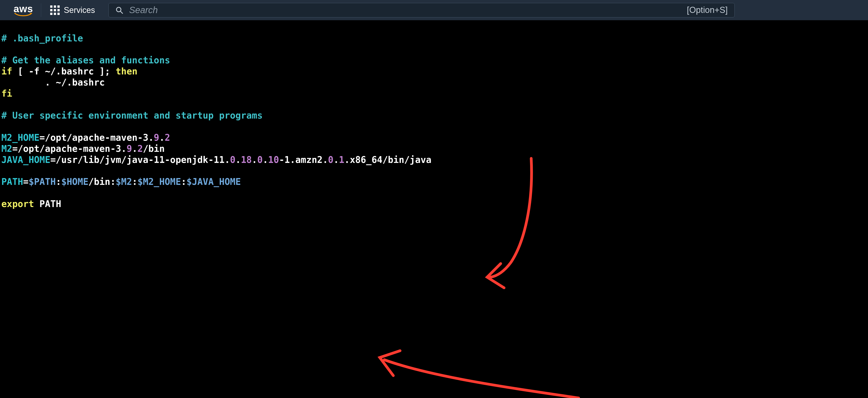 The height and width of the screenshot is (398, 868). What do you see at coordinates (7, 148) in the screenshot?
I see `code-var: M2` at bounding box center [7, 148].